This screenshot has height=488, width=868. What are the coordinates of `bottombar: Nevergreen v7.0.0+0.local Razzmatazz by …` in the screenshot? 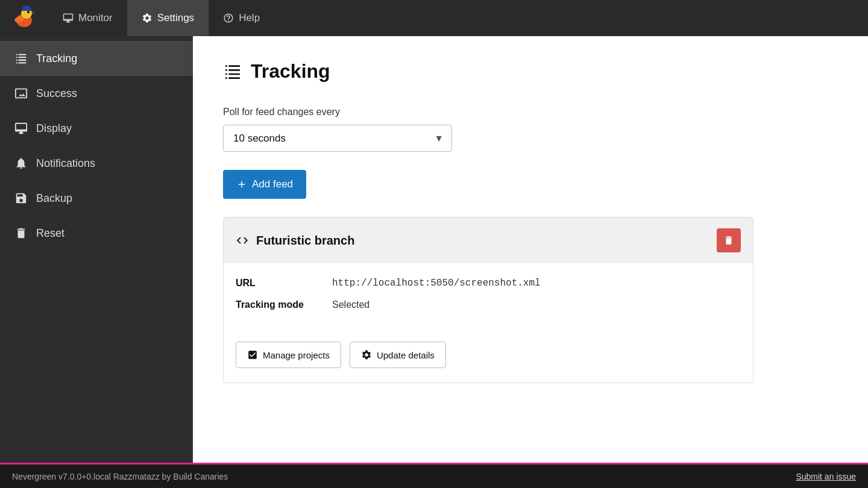 It's located at (434, 475).